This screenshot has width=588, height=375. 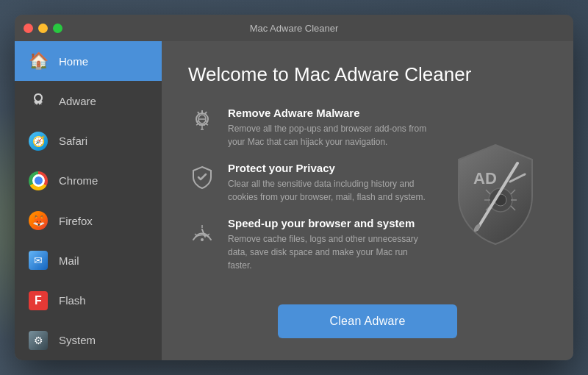 What do you see at coordinates (202, 232) in the screenshot?
I see `feature-speed-icon` at bounding box center [202, 232].